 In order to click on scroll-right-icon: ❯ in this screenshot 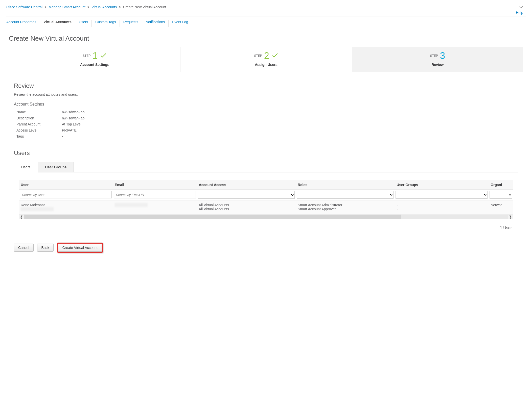, I will do `click(511, 217)`.